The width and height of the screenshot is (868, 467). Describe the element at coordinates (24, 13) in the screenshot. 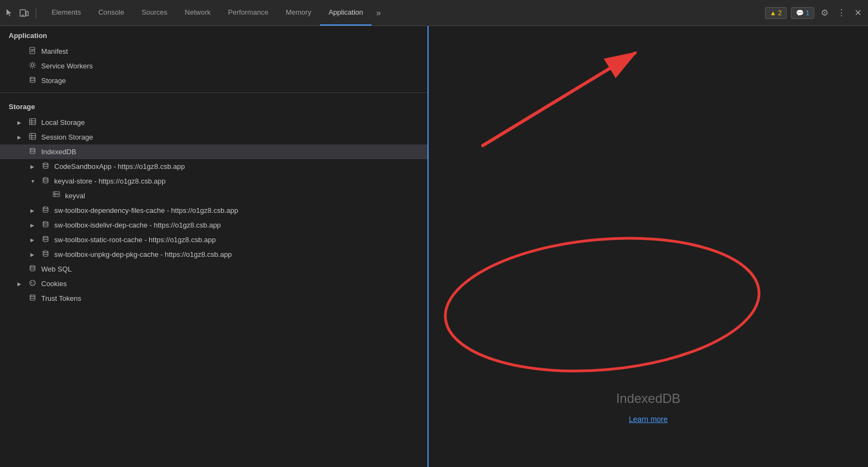

I see `device-icon` at that location.